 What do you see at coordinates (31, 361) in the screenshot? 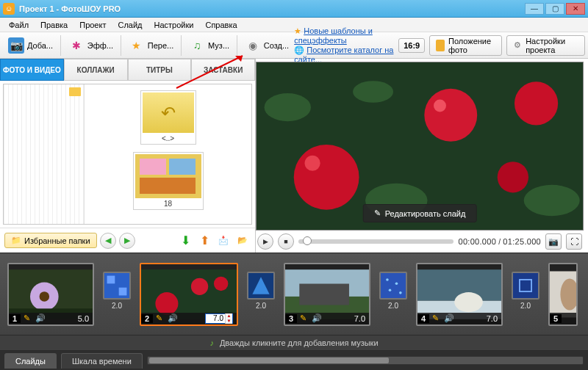
I see `tab-slides: Слайды` at bounding box center [31, 361].